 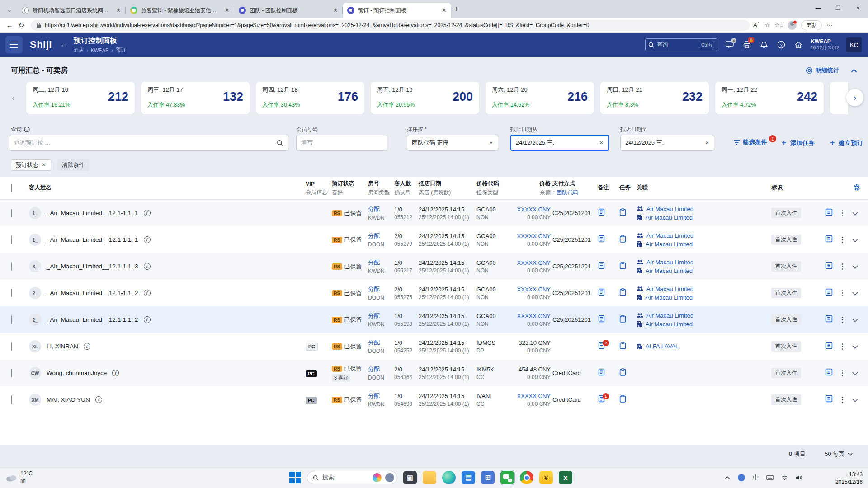 What do you see at coordinates (195, 98) in the screenshot?
I see `availability-card: 周三, 12月 17 入住率 47.83% 132` at bounding box center [195, 98].